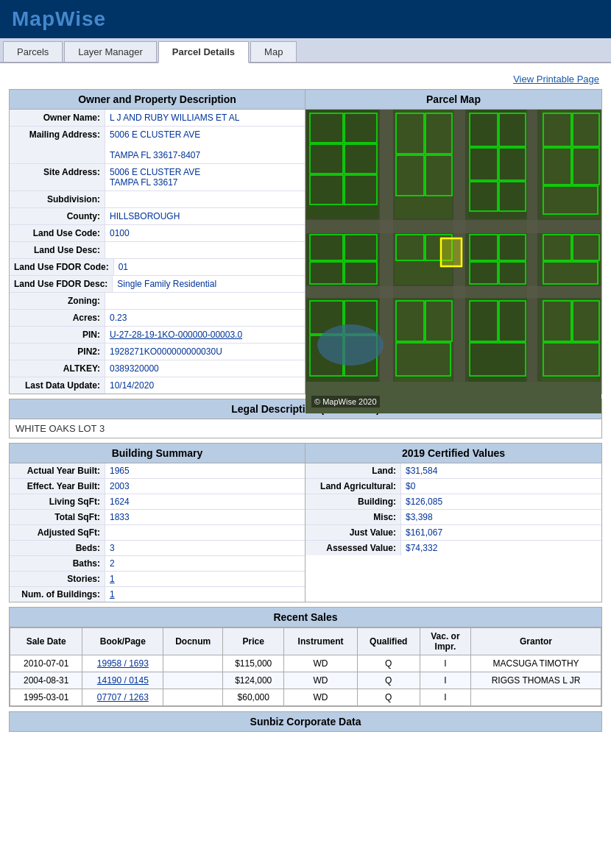  Describe the element at coordinates (306, 428) in the screenshot. I see `legal-description-text: WHITE OAKS LOT 3` at that location.